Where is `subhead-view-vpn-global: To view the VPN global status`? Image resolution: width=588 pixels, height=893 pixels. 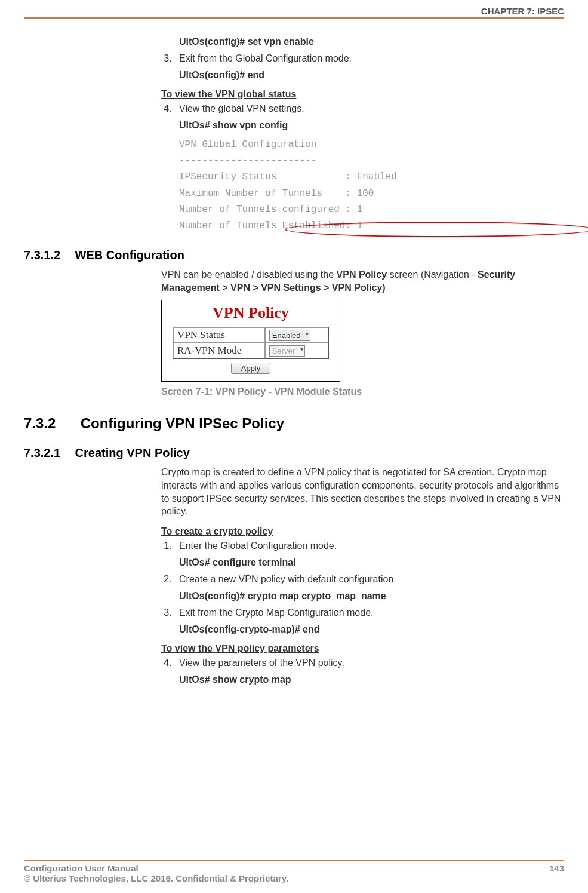
subhead-view-vpn-global: To view the VPN global status is located at coordinates (363, 94).